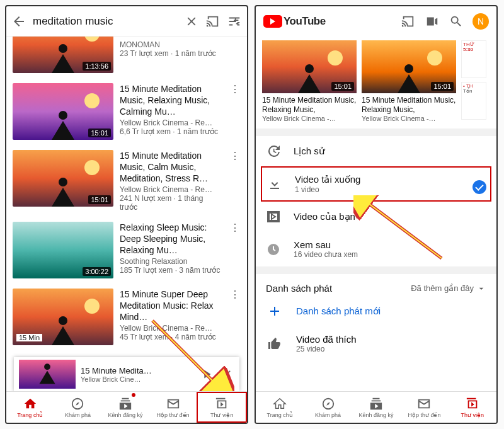 The height and width of the screenshot is (429, 504). I want to click on video-item: 3:00:22 Relaxing Sleep Music: Deep Sleep…, so click(127, 250).